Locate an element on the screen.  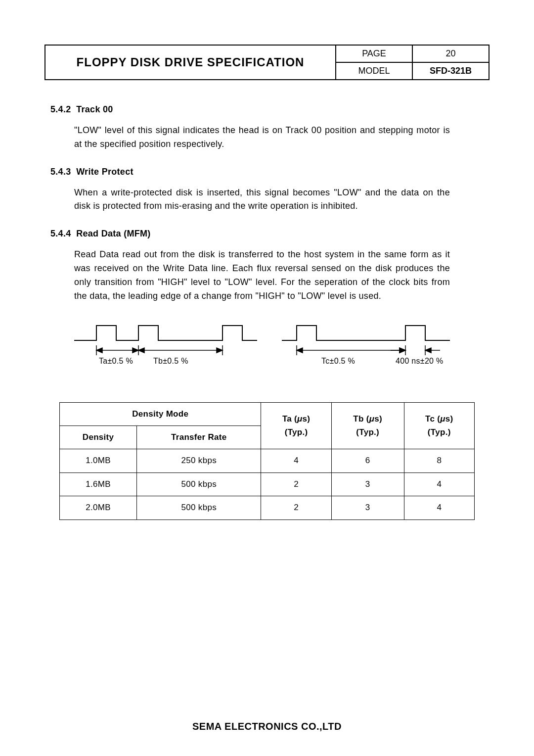
model-label: MODEL is located at coordinates (374, 71).